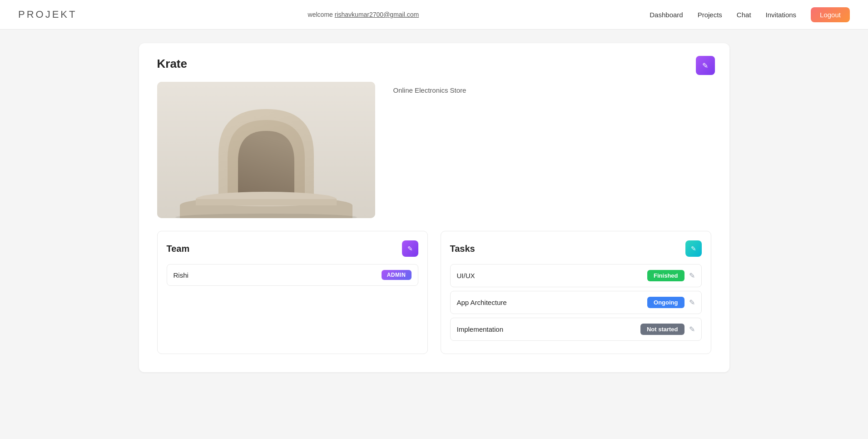  I want to click on task-name-uiux: UI/UX, so click(466, 275).